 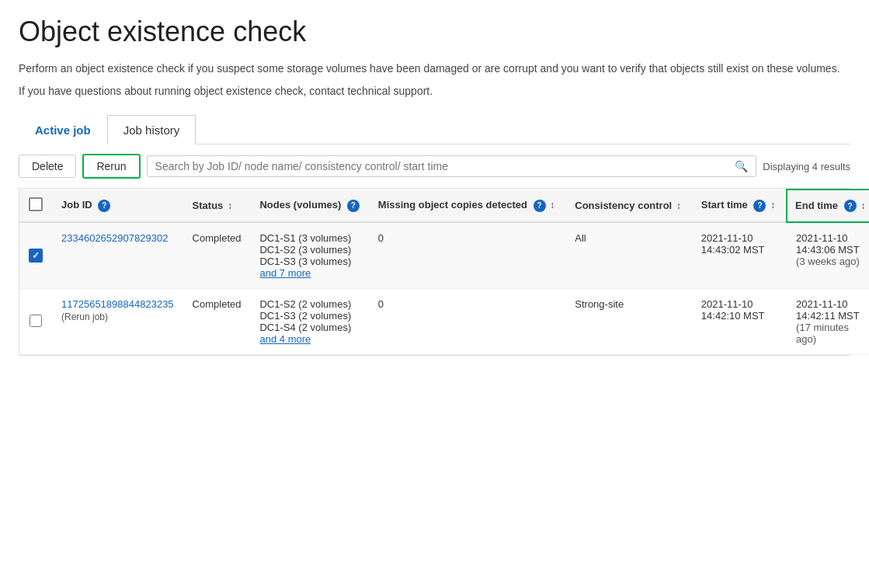 I want to click on row-end-time-cell: 2021-11-10 14:42:11 MST(17 minutes ago), so click(x=828, y=322).